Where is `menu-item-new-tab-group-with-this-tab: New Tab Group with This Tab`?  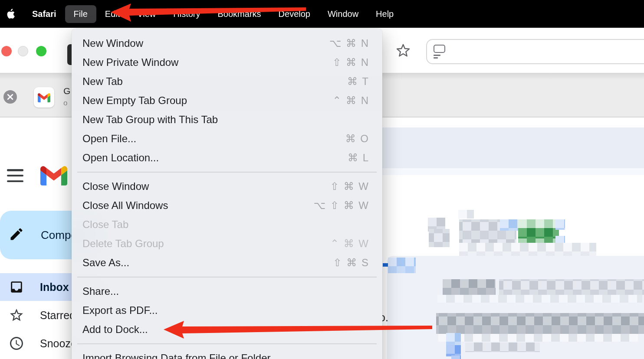 menu-item-new-tab-group-with-this-tab: New Tab Group with This Tab is located at coordinates (227, 120).